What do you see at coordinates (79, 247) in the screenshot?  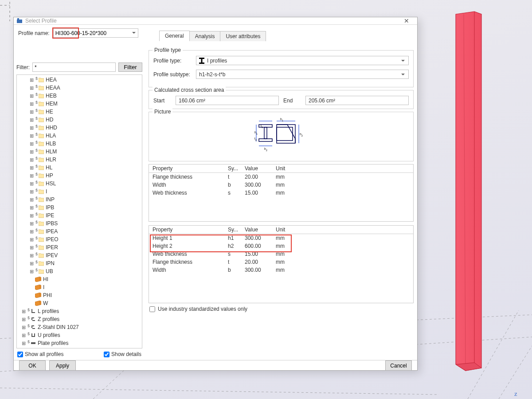 I see `tree-item: ⊞$IPER` at bounding box center [79, 247].